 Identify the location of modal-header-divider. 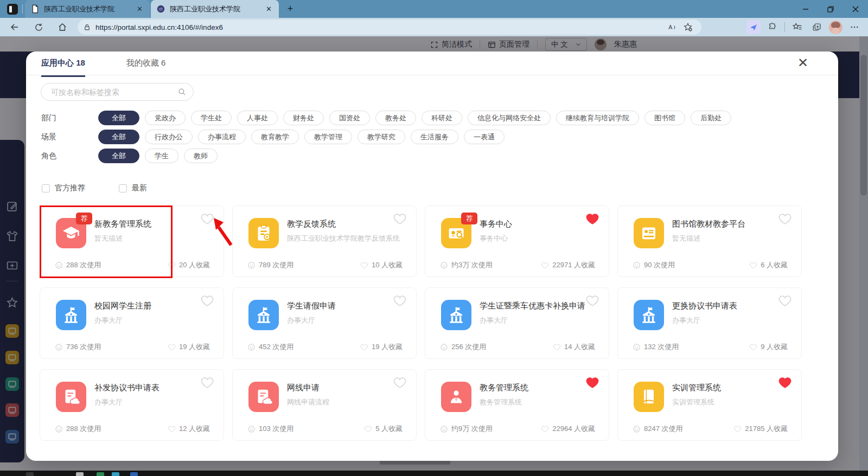
(432, 75).